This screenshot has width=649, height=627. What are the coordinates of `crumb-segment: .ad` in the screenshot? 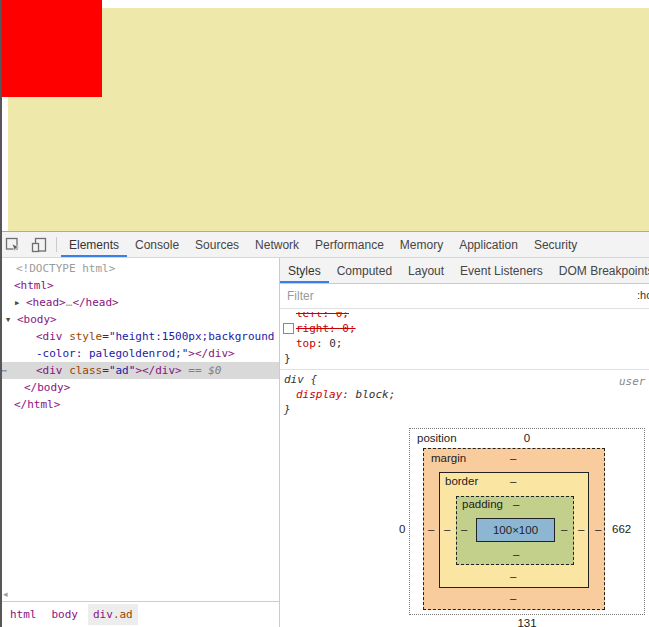 It's located at (123, 614).